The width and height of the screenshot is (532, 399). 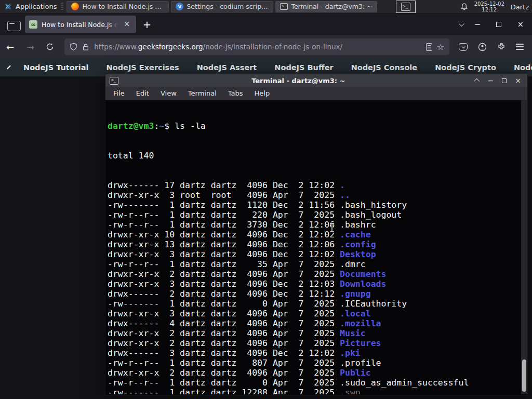 What do you see at coordinates (303, 68) in the screenshot?
I see `nav-item-buffer: NodeJS Buffer` at bounding box center [303, 68].